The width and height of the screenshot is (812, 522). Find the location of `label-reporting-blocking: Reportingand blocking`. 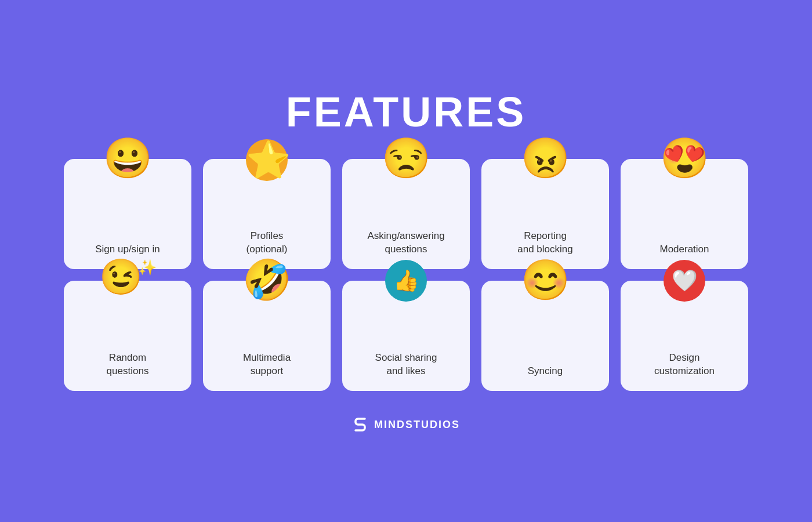

label-reporting-blocking: Reportingand blocking is located at coordinates (545, 243).